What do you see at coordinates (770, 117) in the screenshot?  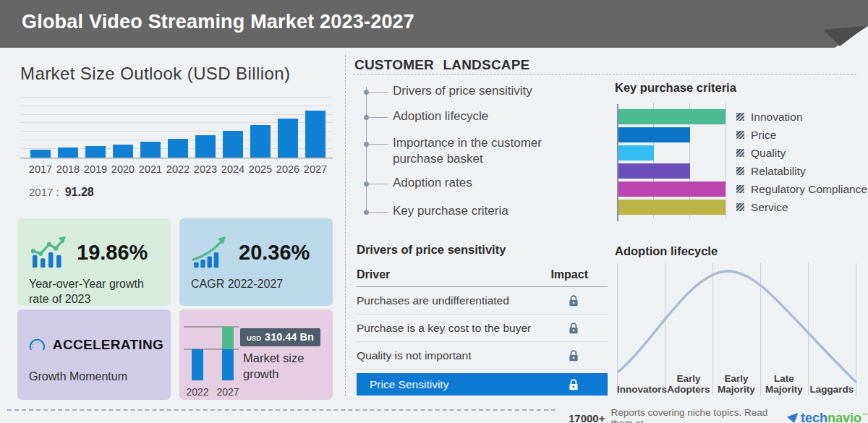 I see `kpc-legend-item: Innovation` at bounding box center [770, 117].